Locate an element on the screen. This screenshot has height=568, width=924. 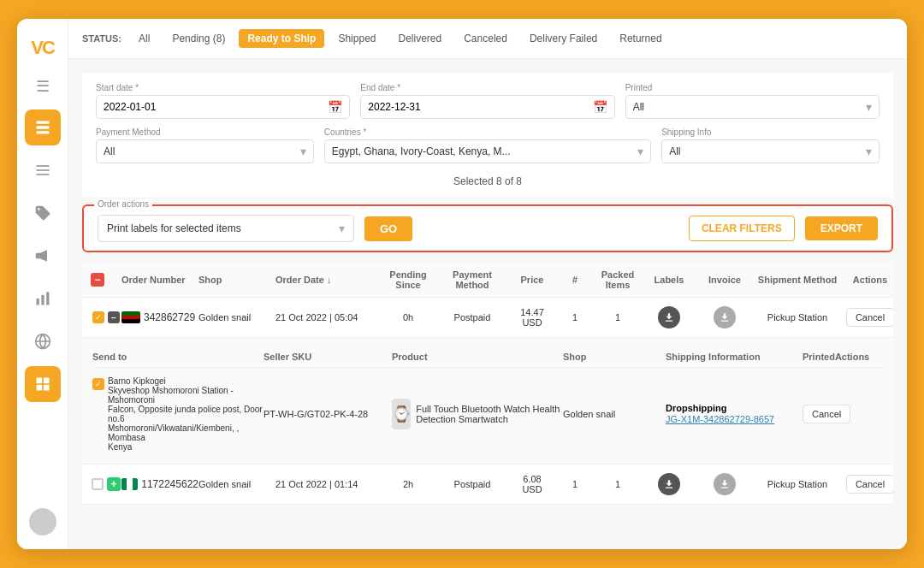
shipping-info-select: All ▾ is located at coordinates (770, 151).